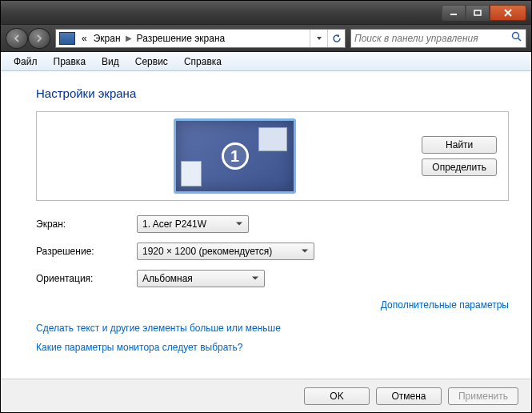 This screenshot has width=532, height=413. Describe the element at coordinates (193, 224) in the screenshot. I see `screen-select: 1. Acer P241W` at that location.